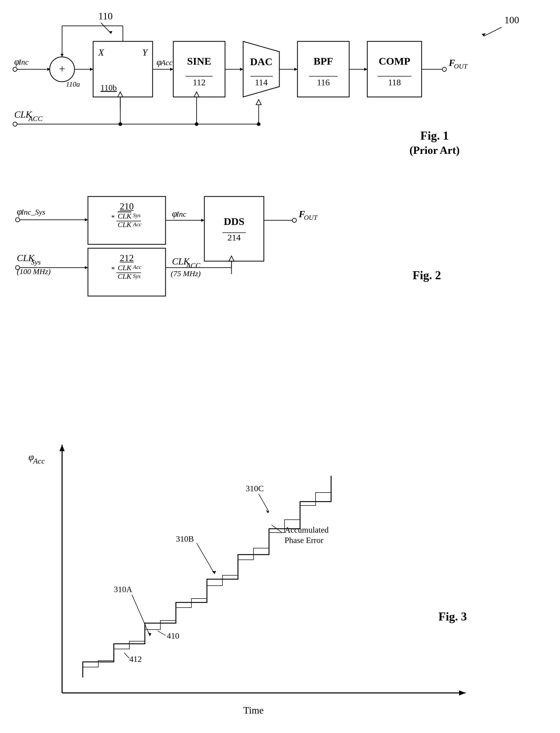  Describe the element at coordinates (137, 215) in the screenshot. I see `block-210-frac-top-sub: Sys` at that location.